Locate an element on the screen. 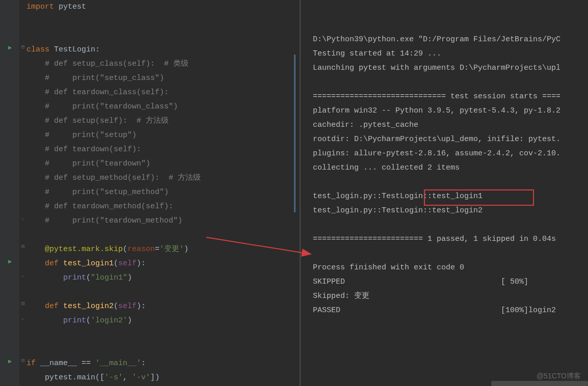 This screenshot has width=588, height=386. code-line: # def setup_class(self): # 类级 is located at coordinates (114, 64).